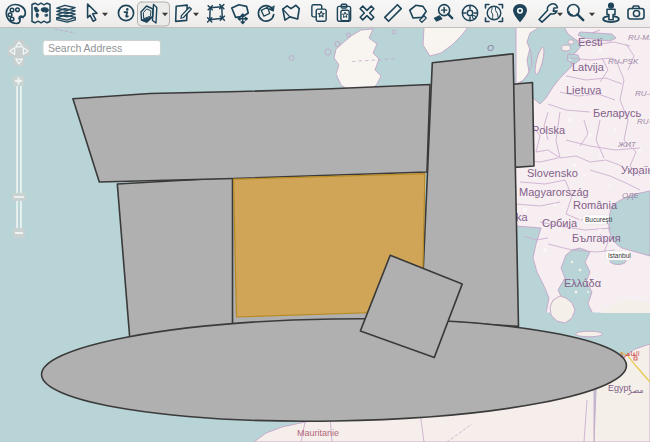 The height and width of the screenshot is (442, 650). Describe the element at coordinates (598, 220) in the screenshot. I see `svg-text: Bucureşti` at that location.